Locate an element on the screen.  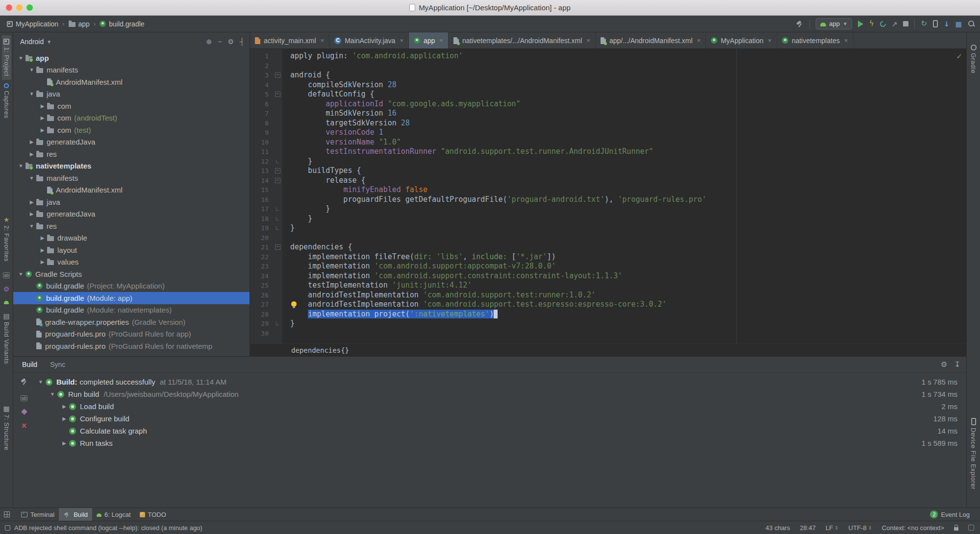
editor-tab-nativetemplates: nativetemplates× is located at coordinates (815, 40).